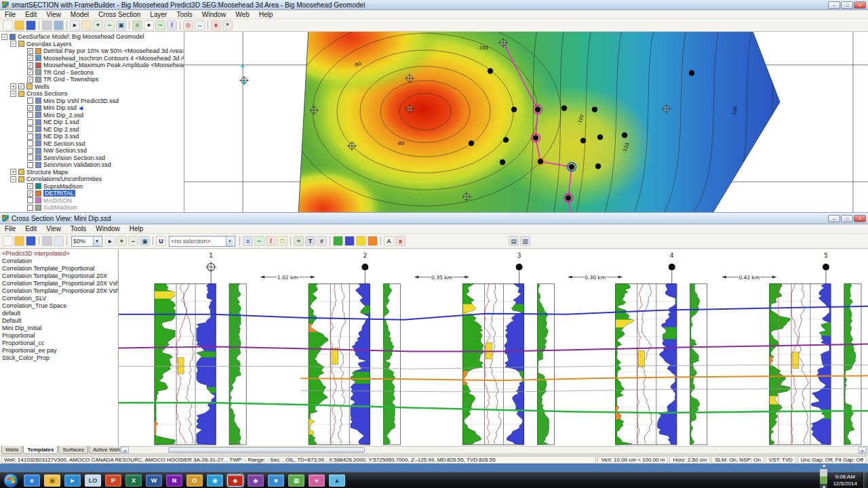 Image resolution: width=868 pixels, height=488 pixels. Describe the element at coordinates (321, 241) in the screenshot. I see `grid-toggle-icon: #` at that location.